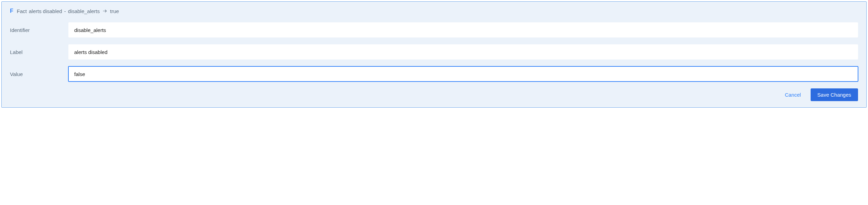 This screenshot has width=868, height=205. I want to click on label-row: Label, so click(434, 52).